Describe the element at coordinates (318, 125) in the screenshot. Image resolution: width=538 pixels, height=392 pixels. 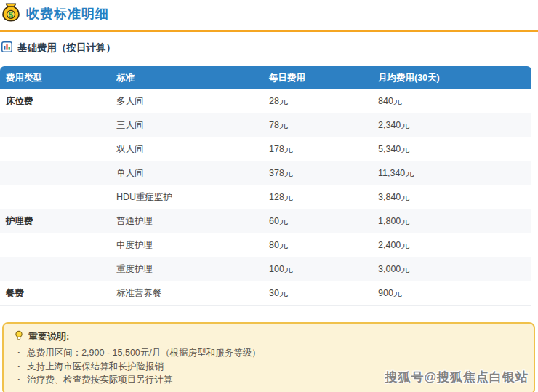
I see `cell-daily: 78元` at that location.